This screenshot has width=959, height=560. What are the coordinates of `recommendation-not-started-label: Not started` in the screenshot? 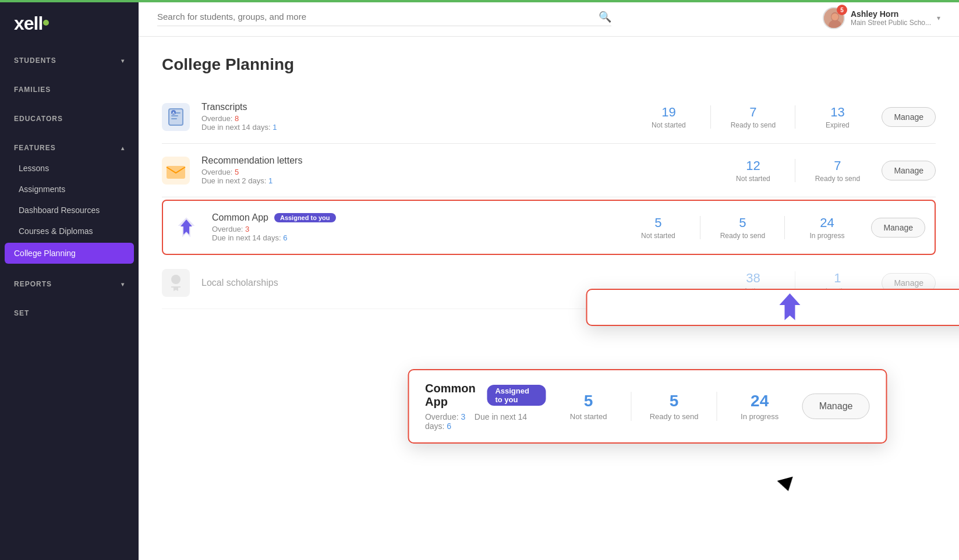 It's located at (753, 179).